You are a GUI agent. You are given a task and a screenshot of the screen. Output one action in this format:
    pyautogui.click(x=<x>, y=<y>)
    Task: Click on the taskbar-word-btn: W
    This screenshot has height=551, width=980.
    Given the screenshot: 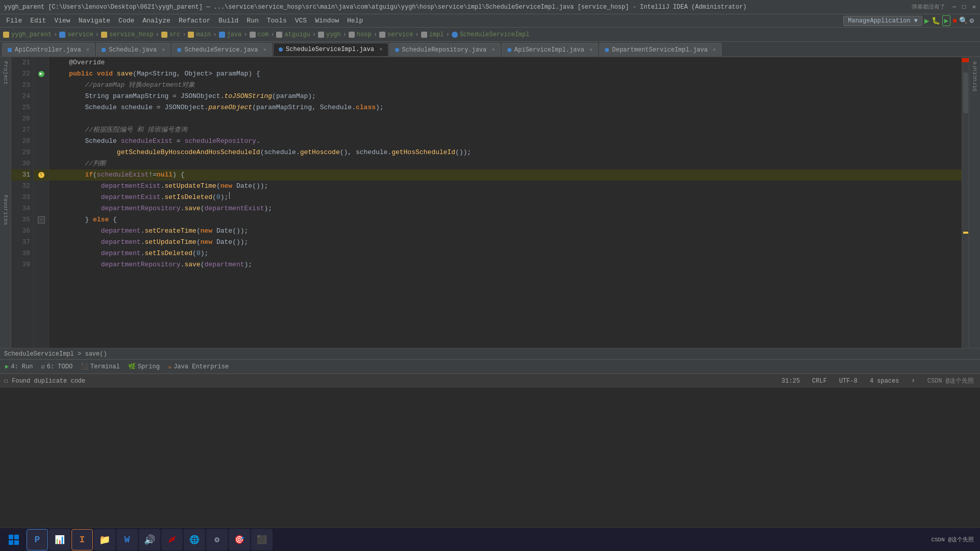 What is the action you would take?
    pyautogui.click(x=127, y=540)
    